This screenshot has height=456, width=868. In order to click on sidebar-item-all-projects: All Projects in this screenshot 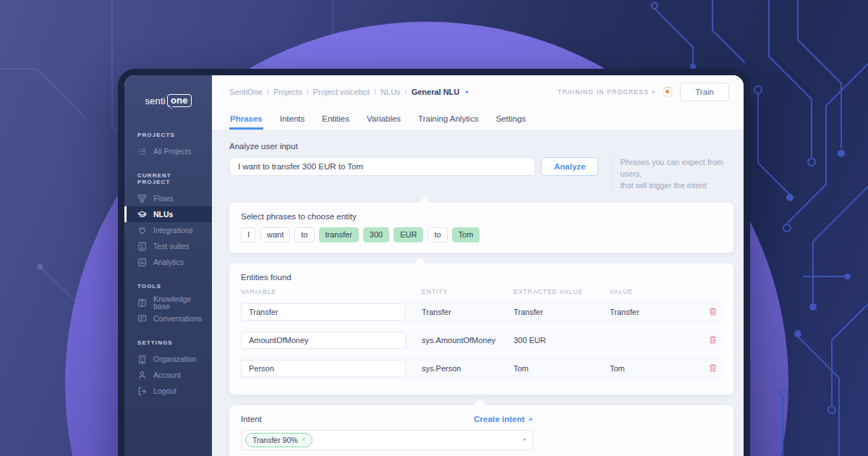, I will do `click(168, 151)`.